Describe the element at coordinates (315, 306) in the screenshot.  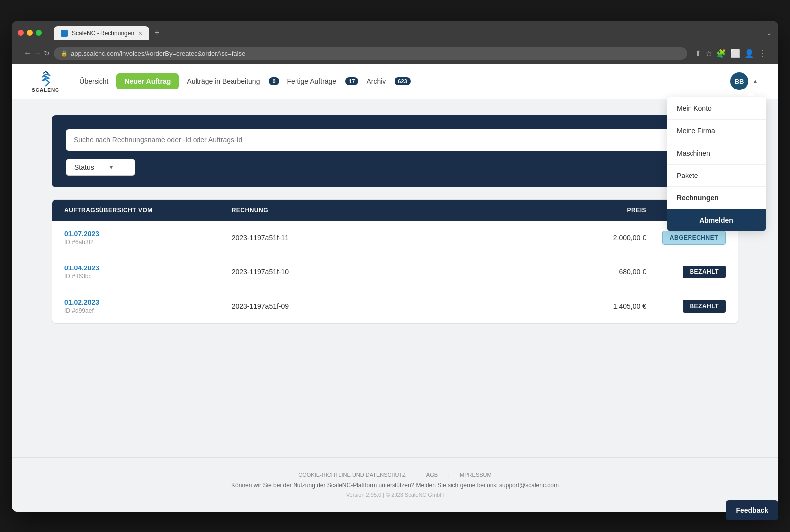
I see `row-invoice: 2023-1197a51f-09` at that location.